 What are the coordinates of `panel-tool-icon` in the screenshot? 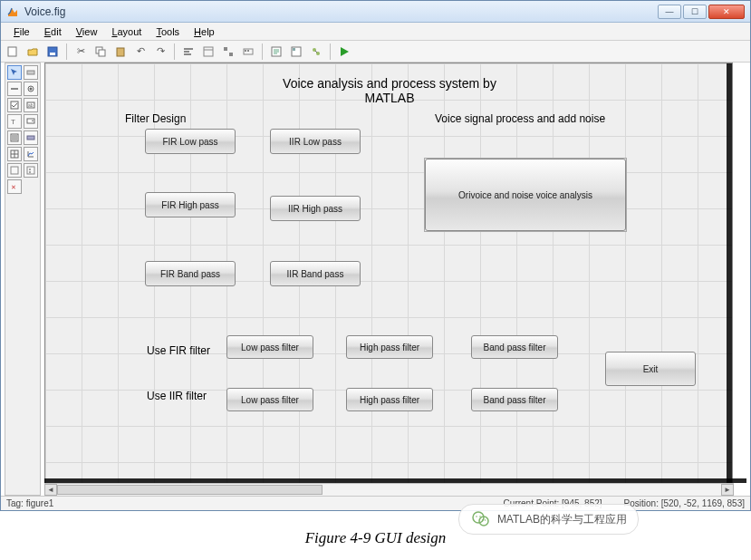 It's located at (14, 170).